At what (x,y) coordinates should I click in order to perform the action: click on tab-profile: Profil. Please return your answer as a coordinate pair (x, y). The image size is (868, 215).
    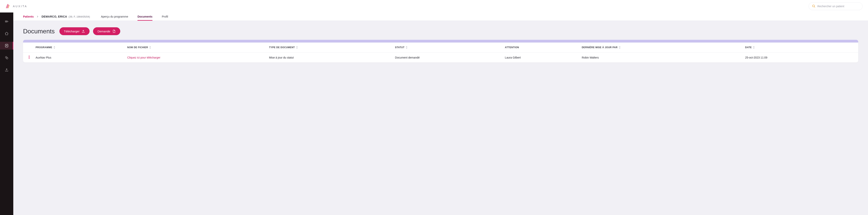
    Looking at the image, I should click on (165, 16).